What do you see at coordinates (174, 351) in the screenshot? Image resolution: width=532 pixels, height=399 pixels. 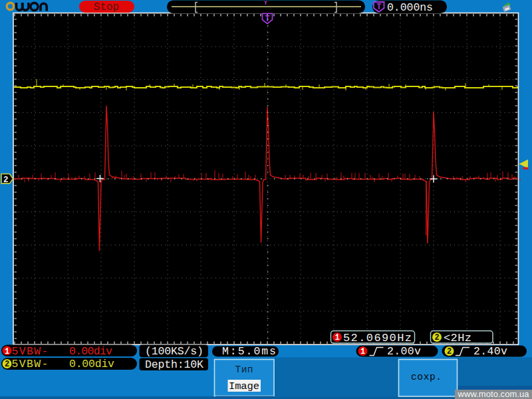 I see `svg-text: (100KS/s)` at bounding box center [174, 351].